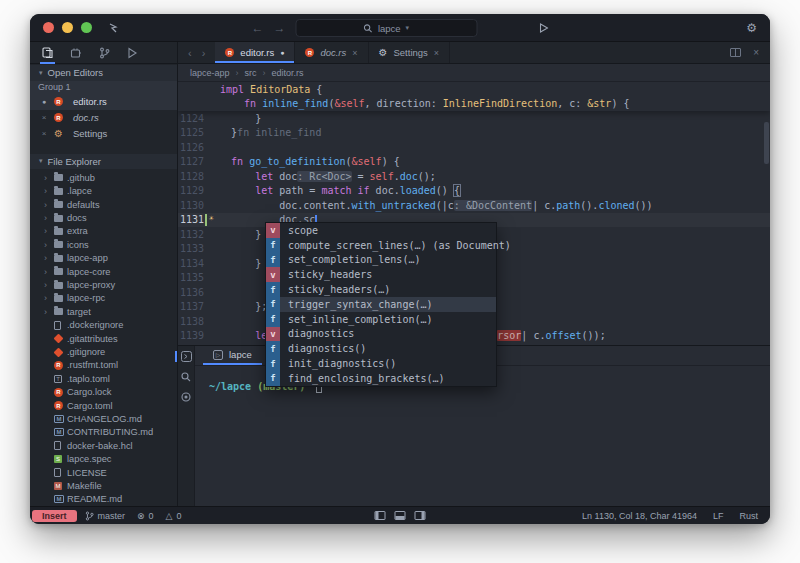  I want to click on file-tree-item: RCargo.toml, so click(104, 406).